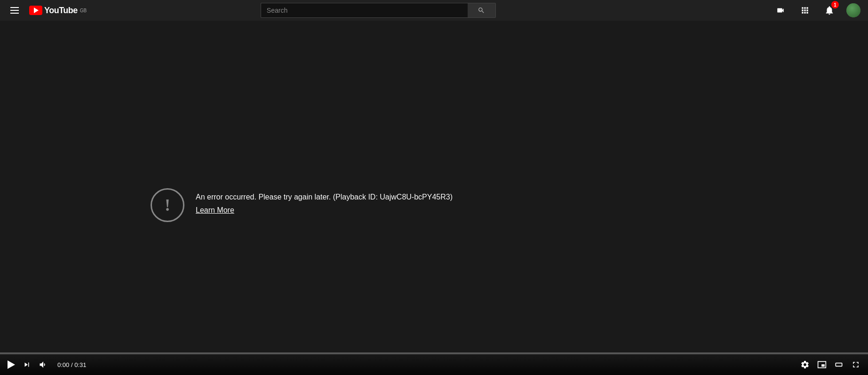 The image size is (868, 375). I want to click on theater-mode-icon, so click(839, 365).